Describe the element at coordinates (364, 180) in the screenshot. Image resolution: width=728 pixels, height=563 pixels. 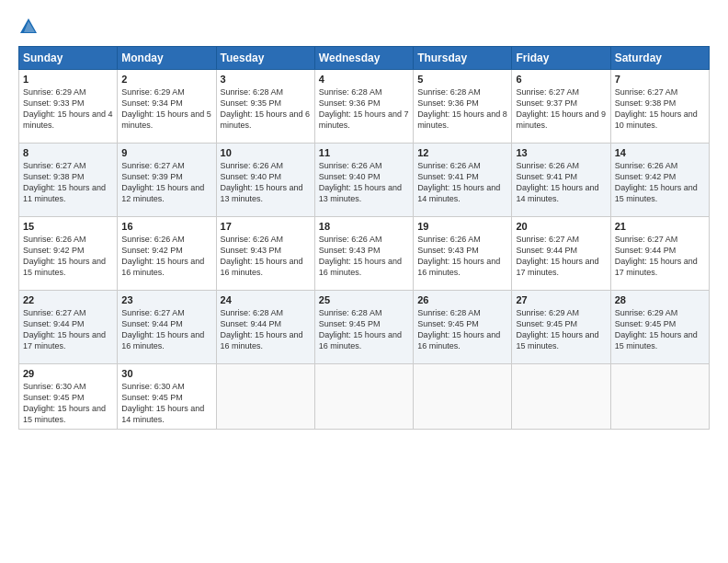
I see `week-row-2: 8Sunrise: 6:27 AMSunset: 9:38 PMDaylight…` at that location.